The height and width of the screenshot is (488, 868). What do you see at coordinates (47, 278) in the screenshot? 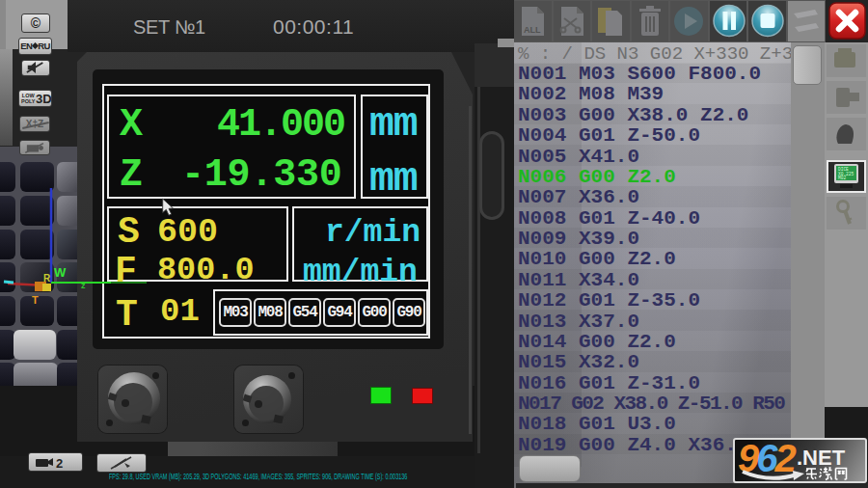
I see `svg-text: R` at bounding box center [47, 278].